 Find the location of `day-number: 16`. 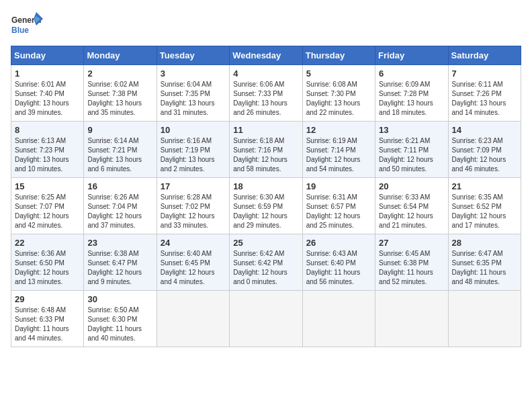

day-number: 16 is located at coordinates (120, 187).